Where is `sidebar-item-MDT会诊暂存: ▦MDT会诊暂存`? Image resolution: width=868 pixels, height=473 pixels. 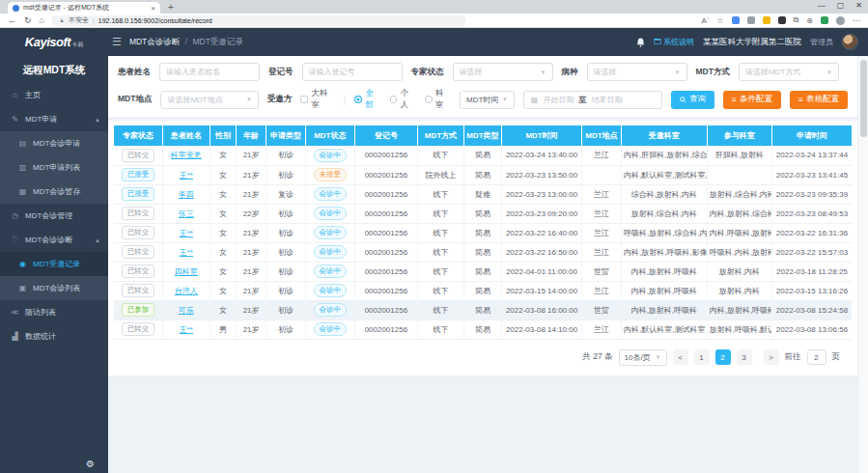 sidebar-item-MDT会诊暂存: ▦MDT会诊暂存 is located at coordinates (54, 191).